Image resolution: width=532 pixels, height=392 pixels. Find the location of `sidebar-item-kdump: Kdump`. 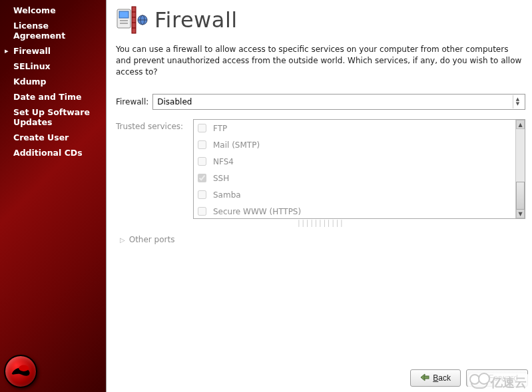

sidebar-item-kdump: Kdump is located at coordinates (53, 81).